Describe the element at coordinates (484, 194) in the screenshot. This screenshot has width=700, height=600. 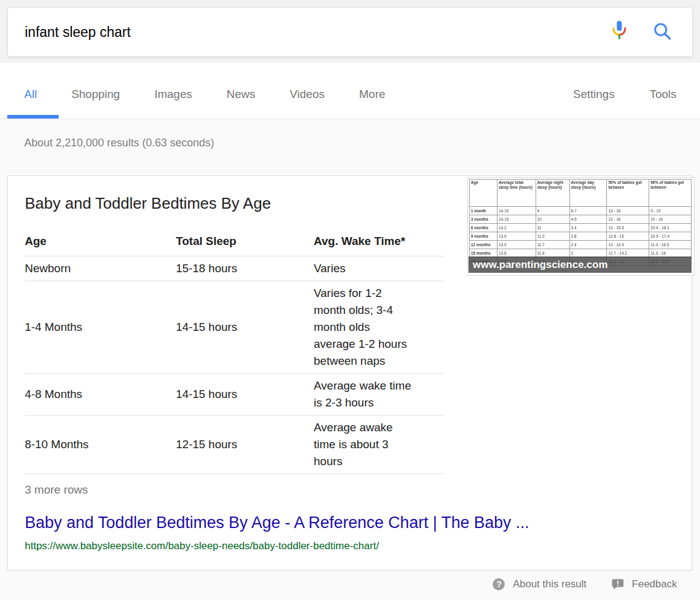
I see `thumbnail-table-header: Age` at that location.